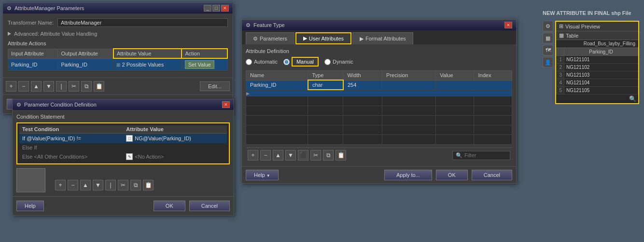 The height and width of the screenshot is (242, 644). What do you see at coordinates (24, 86) in the screenshot?
I see `remove-row-button: −` at bounding box center [24, 86].